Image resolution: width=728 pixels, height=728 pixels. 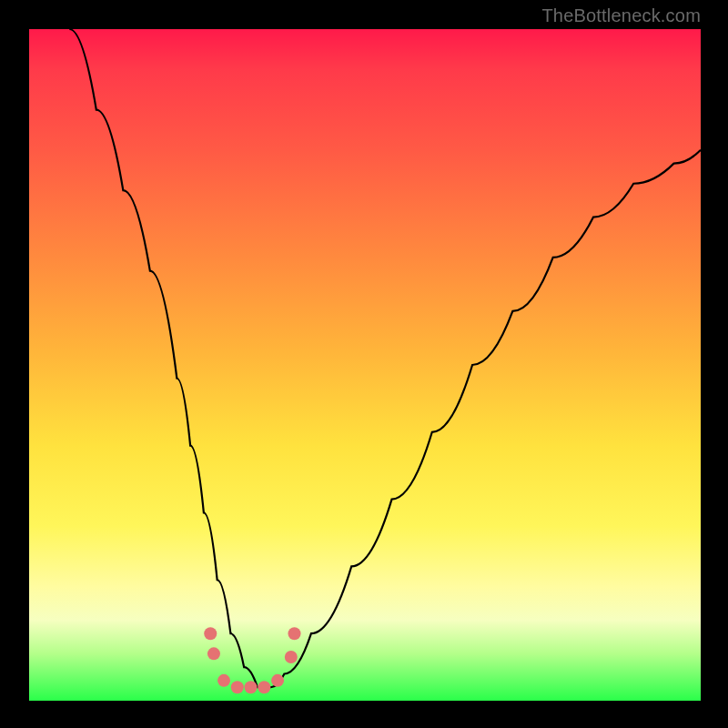 I want to click on watermark-text: TheBottleneck.com, so click(x=621, y=16).